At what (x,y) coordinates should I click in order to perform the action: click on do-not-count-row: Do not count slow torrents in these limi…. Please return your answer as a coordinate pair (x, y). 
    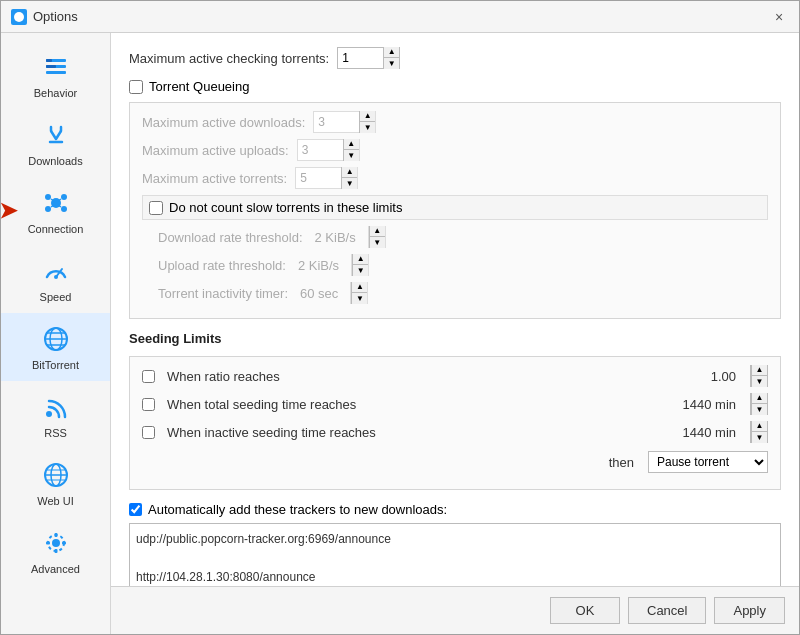
    Looking at the image, I should click on (455, 208).